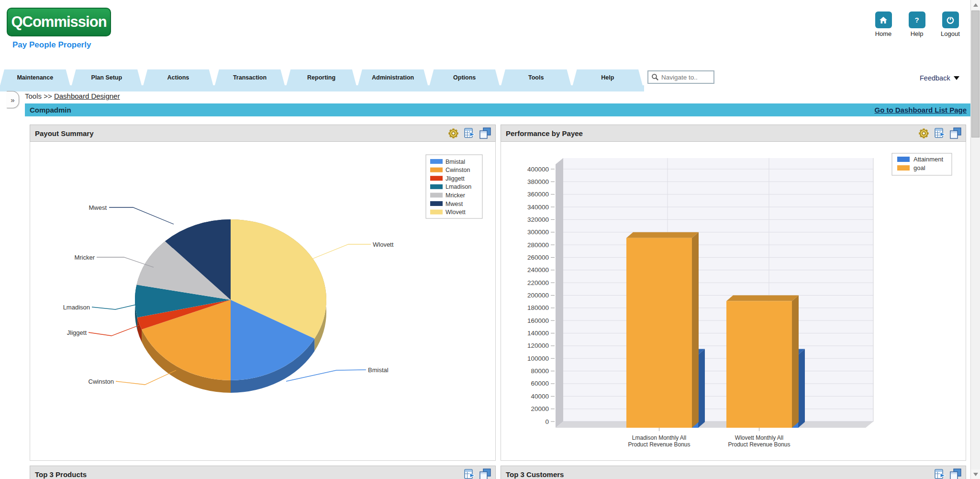  I want to click on header-actions: Home ? Help Logout, so click(917, 24).